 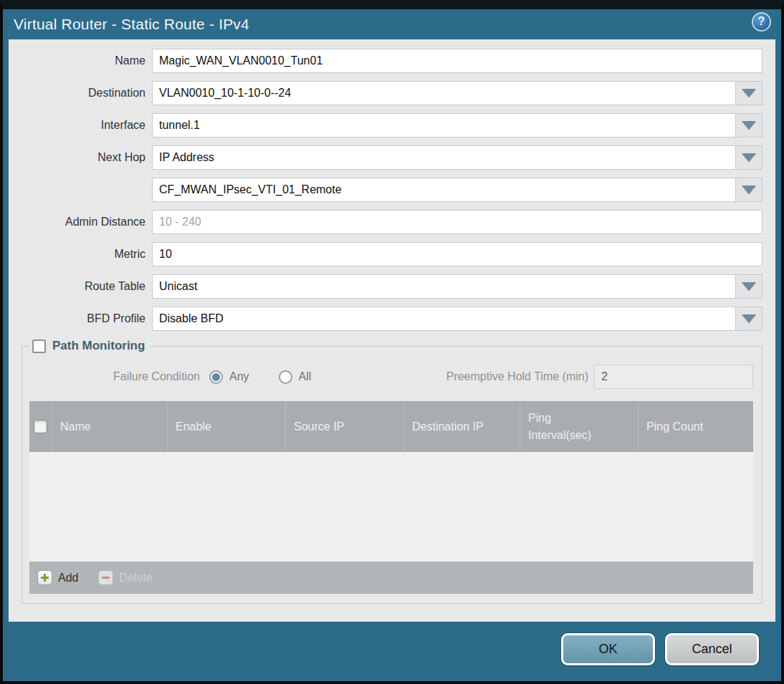 What do you see at coordinates (87, 222) in the screenshot?
I see `admin-distance-label: Admin Distance` at bounding box center [87, 222].